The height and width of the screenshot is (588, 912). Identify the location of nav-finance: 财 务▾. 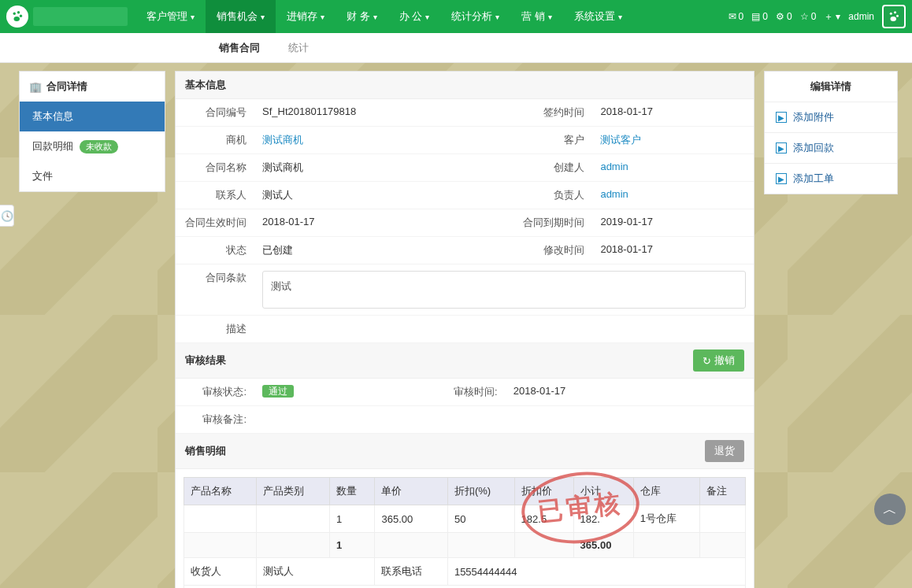
(362, 17).